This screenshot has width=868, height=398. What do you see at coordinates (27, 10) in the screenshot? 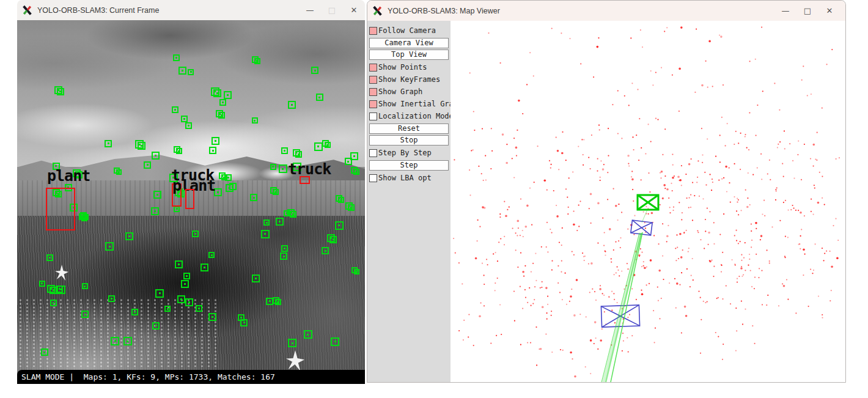
I see `x-server-logo-icon` at bounding box center [27, 10].